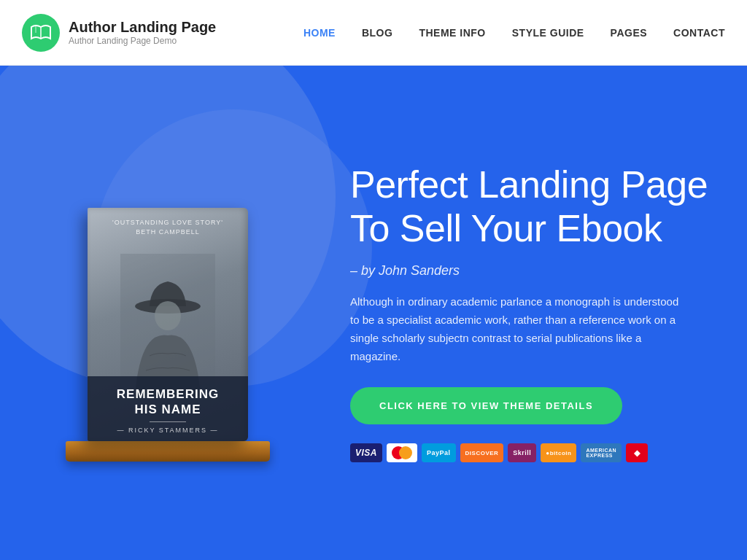 The height and width of the screenshot is (560, 747). I want to click on book-title-area: REMEMBERING HIS NAME — RICKY STAMMERS —, so click(168, 409).